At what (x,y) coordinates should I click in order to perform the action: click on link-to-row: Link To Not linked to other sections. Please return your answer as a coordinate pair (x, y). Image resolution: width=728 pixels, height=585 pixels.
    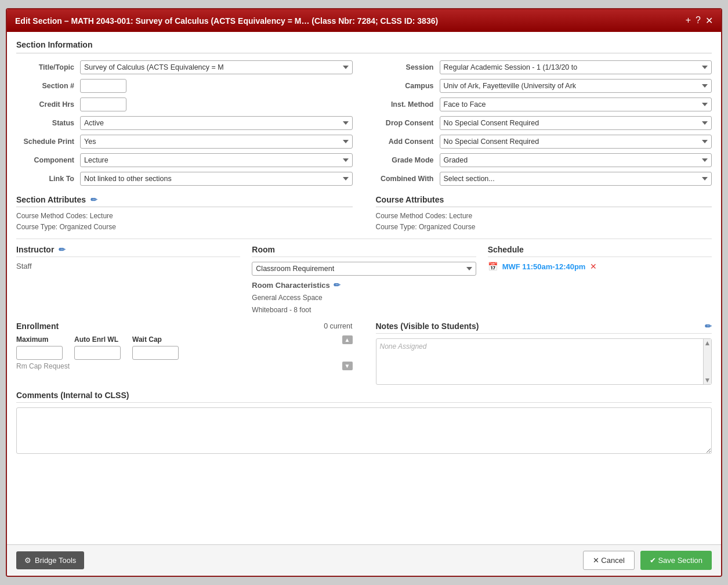
    Looking at the image, I should click on (184, 179).